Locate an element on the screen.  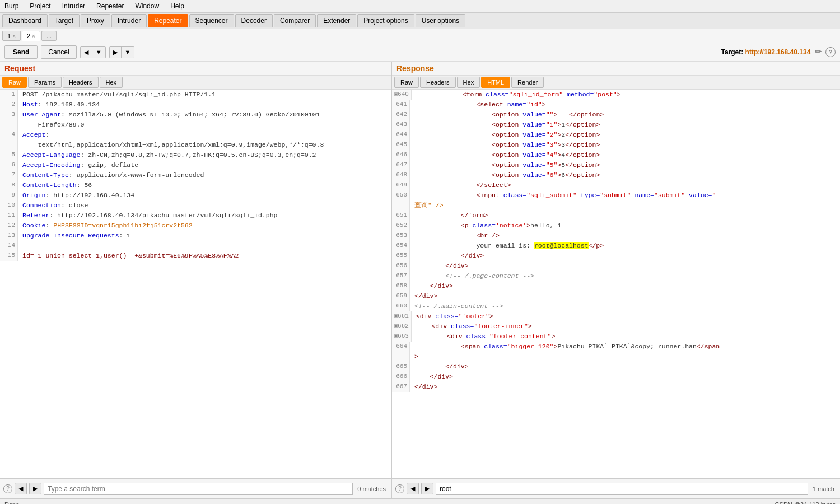
response-search-help-icon: ? is located at coordinates (400, 489).